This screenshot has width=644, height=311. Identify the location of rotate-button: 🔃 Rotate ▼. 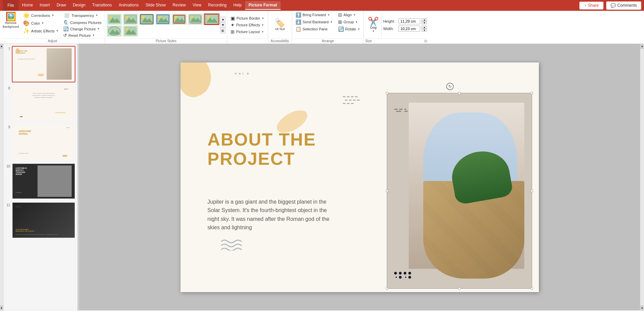
(349, 29).